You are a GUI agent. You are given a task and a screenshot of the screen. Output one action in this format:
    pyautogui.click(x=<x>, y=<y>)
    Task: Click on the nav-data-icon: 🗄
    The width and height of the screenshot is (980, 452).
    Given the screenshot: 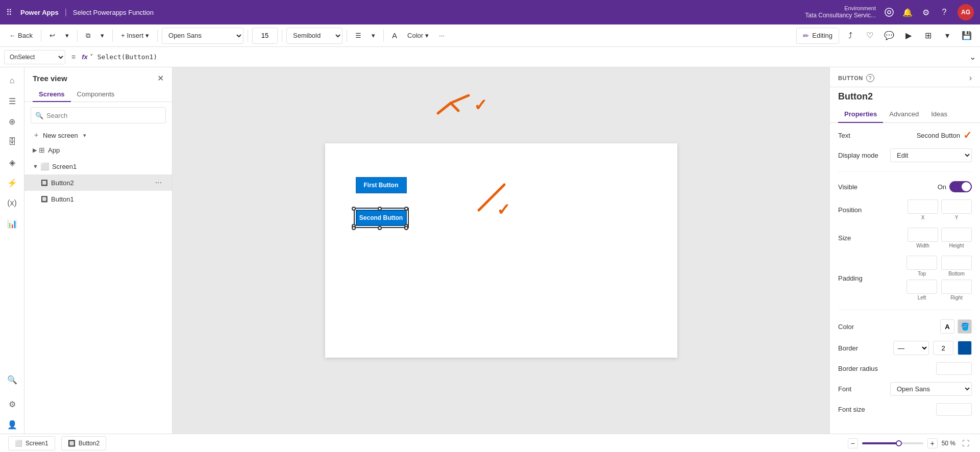 What is the action you would take?
    pyautogui.click(x=12, y=142)
    